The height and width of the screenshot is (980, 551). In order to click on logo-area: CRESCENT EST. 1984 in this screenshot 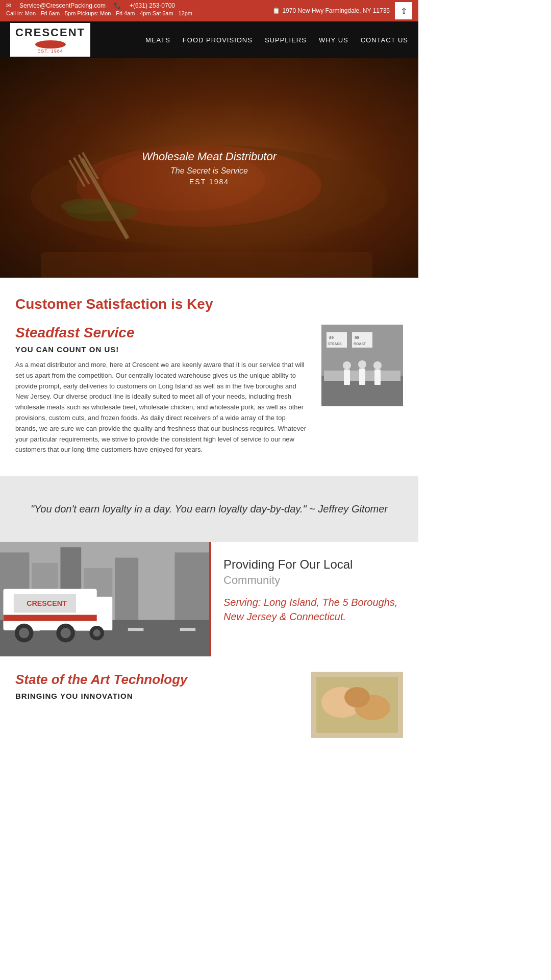, I will do `click(50, 40)`.